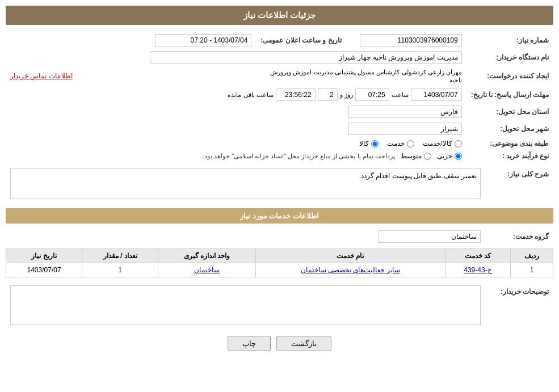 Image resolution: width=559 pixels, height=392 pixels. What do you see at coordinates (207, 270) in the screenshot?
I see `cell-unit: ساختمان` at bounding box center [207, 270].